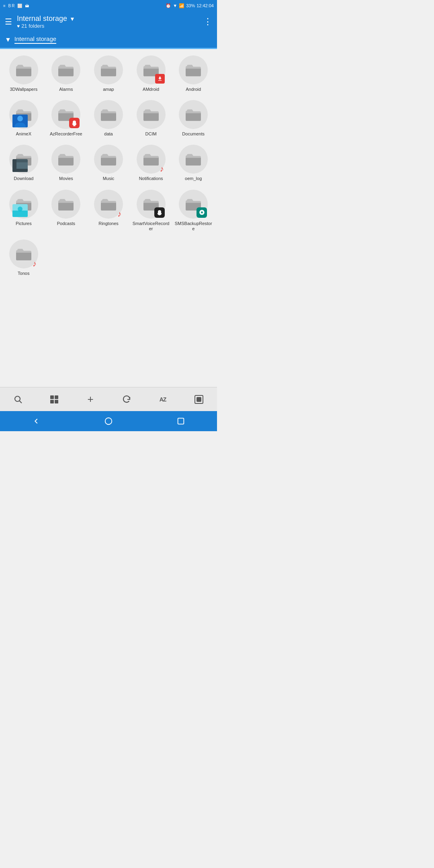  What do you see at coordinates (193, 211) in the screenshot?
I see `folder-item-smsbackuprestore: SMSBackupRestore` at bounding box center [193, 211].